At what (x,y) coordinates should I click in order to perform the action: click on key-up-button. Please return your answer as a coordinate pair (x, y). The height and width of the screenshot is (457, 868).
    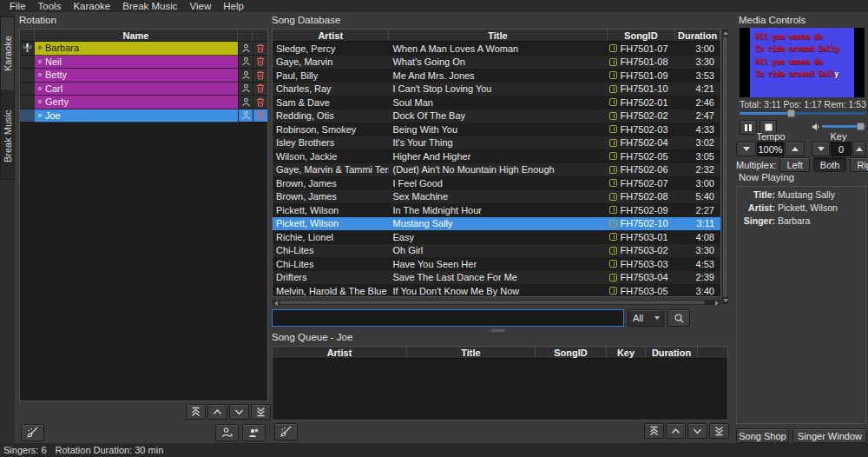
    Looking at the image, I should click on (859, 149).